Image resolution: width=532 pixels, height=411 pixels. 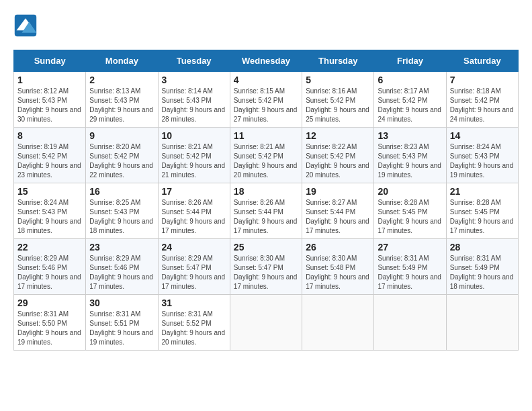 What do you see at coordinates (266, 105) in the screenshot?
I see `day-info: Sunrise: 8:15 AMSunset: 5:42 PMDaylight:…` at bounding box center [266, 105].